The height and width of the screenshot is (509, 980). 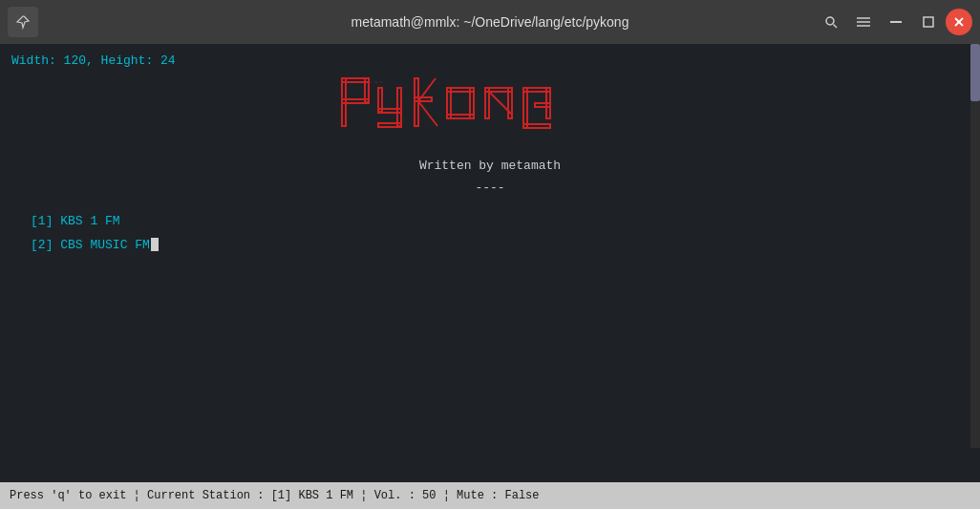 What do you see at coordinates (34, 244) in the screenshot?
I see `station-2-bracket: [` at bounding box center [34, 244].